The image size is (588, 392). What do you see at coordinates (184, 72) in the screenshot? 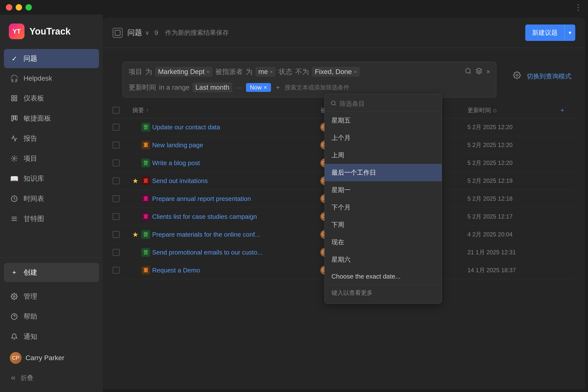
I see `filter-project-value: Marketing Dept ×` at bounding box center [184, 72].